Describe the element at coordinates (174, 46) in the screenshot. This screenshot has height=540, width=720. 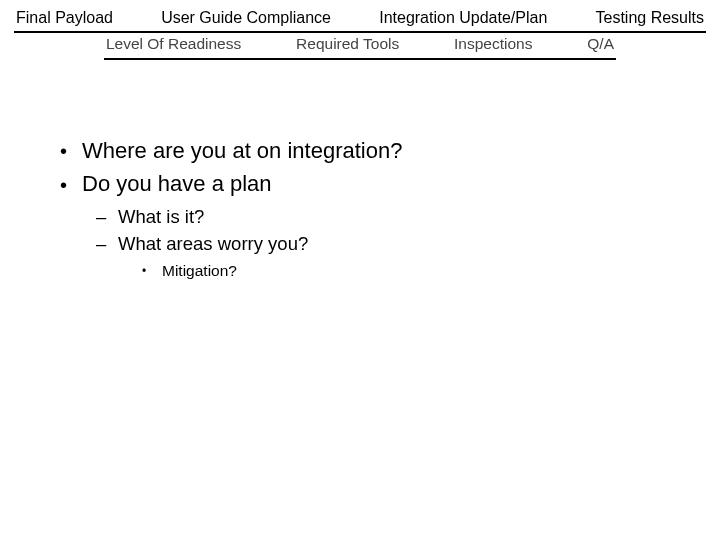
I see `tab-level-of-readiness: Level Of Readiness` at that location.